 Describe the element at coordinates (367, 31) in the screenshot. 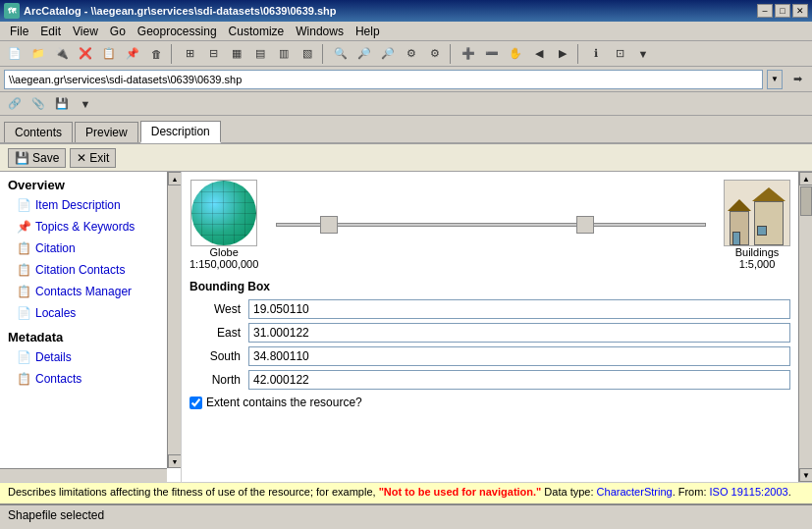

I see `menu-help: Help` at that location.